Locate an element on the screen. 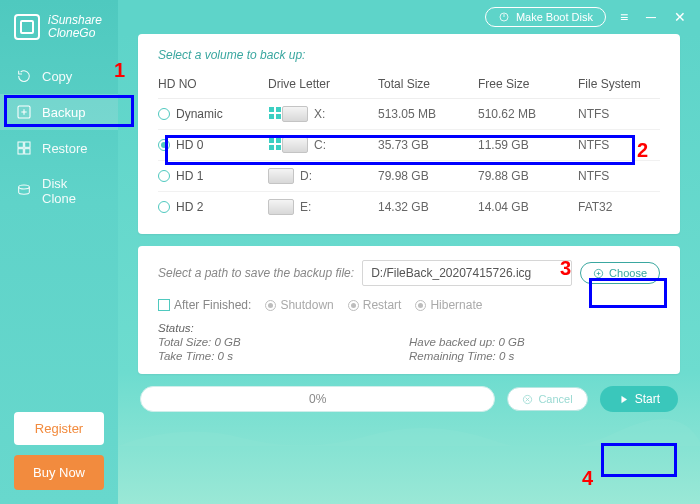 The image size is (700, 504). hd-name: HD 2 is located at coordinates (190, 207).